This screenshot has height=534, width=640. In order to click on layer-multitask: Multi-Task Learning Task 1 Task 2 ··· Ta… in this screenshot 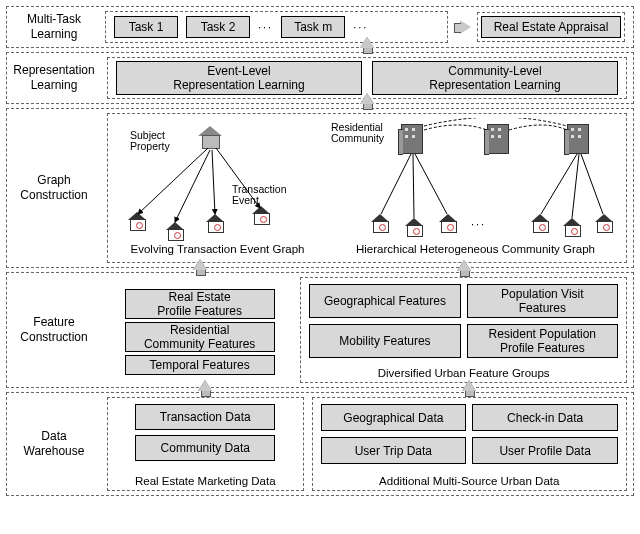, I will do `click(320, 27)`.